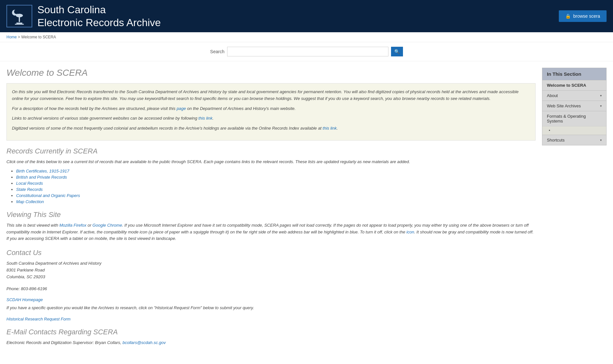  Describe the element at coordinates (574, 106) in the screenshot. I see `in-this-section: In This Section Welcome to SCERA About ▾…` at that location.